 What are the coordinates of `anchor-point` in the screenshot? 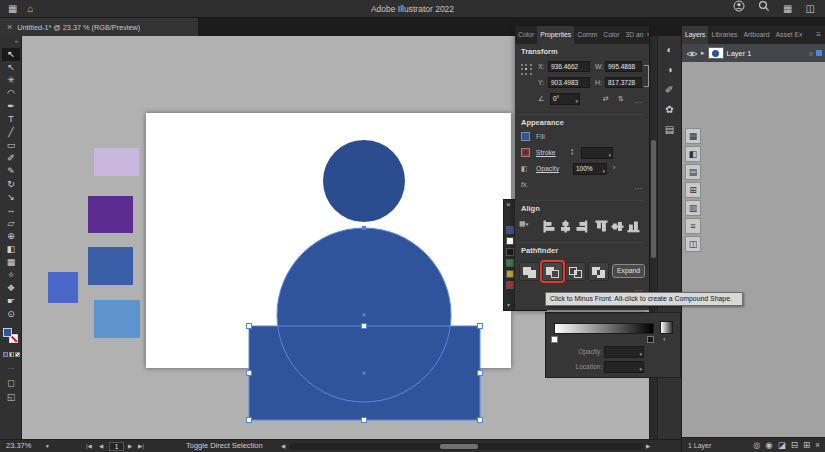 It's located at (364, 228).